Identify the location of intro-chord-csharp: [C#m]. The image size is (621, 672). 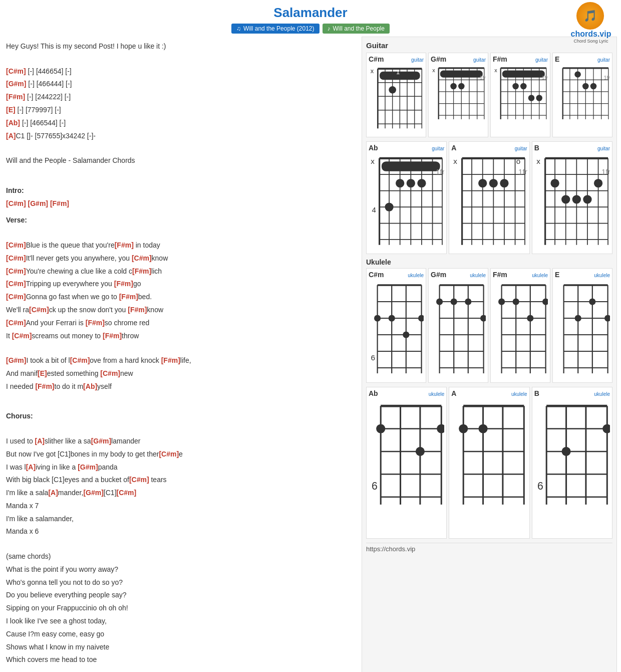
(16, 203).